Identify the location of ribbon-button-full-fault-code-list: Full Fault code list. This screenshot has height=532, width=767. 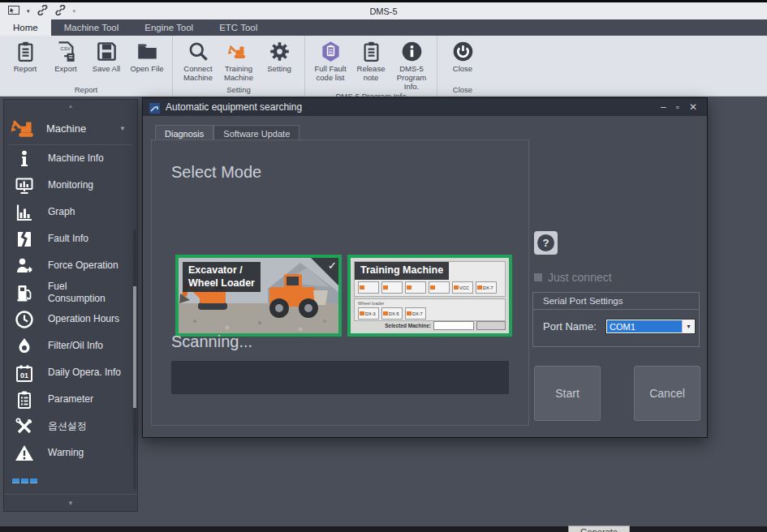
(330, 63).